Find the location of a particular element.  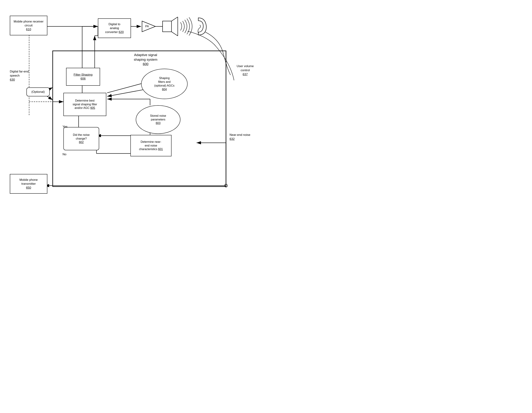

noise-change-ref: 602 is located at coordinates (81, 142).